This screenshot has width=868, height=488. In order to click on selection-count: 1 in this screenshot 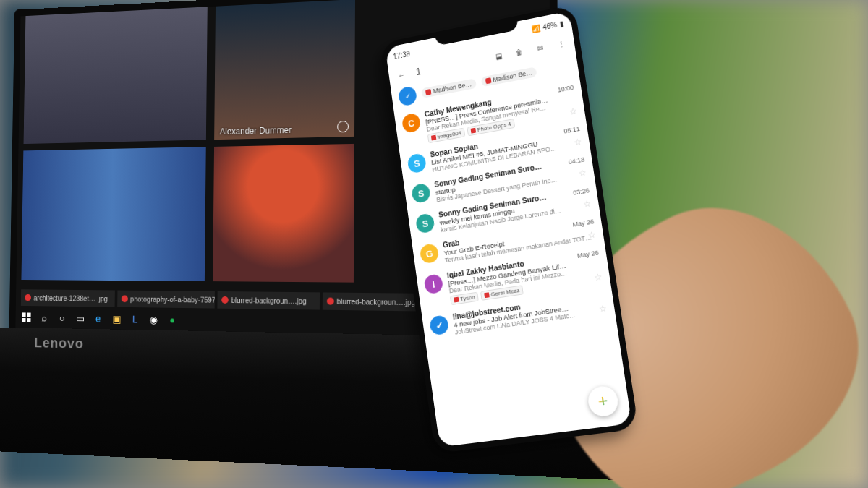, I will do `click(418, 71)`.